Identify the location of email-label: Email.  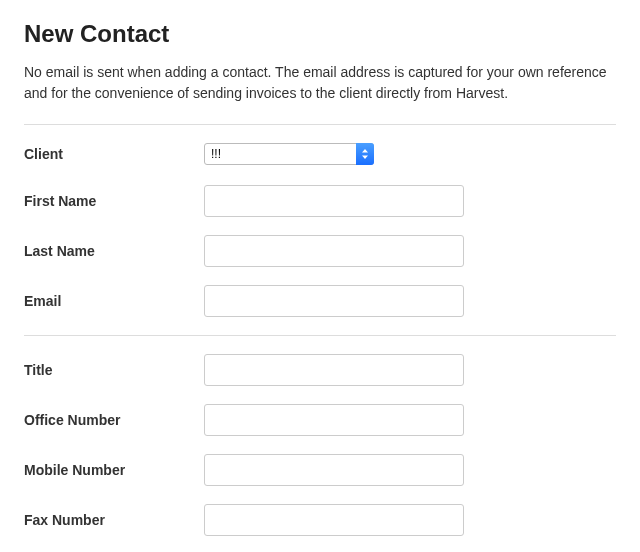
(114, 301).